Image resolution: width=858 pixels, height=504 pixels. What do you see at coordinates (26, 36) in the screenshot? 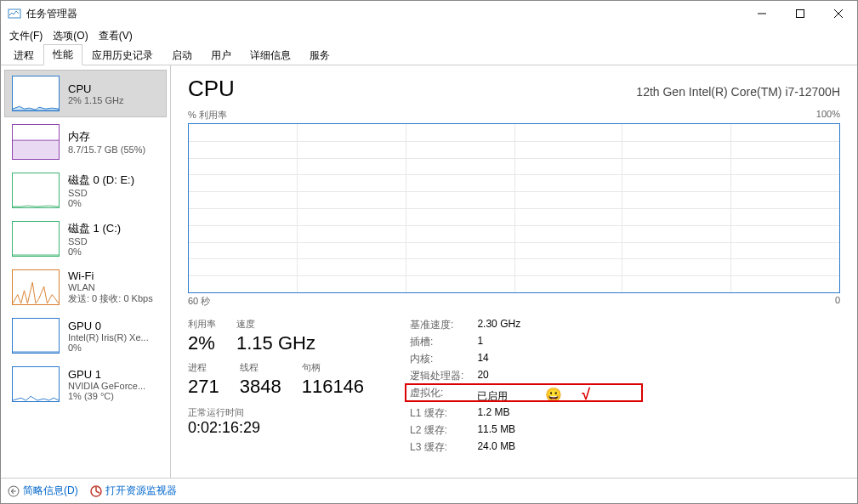
I see `menu-file: 文件(F)` at bounding box center [26, 36].